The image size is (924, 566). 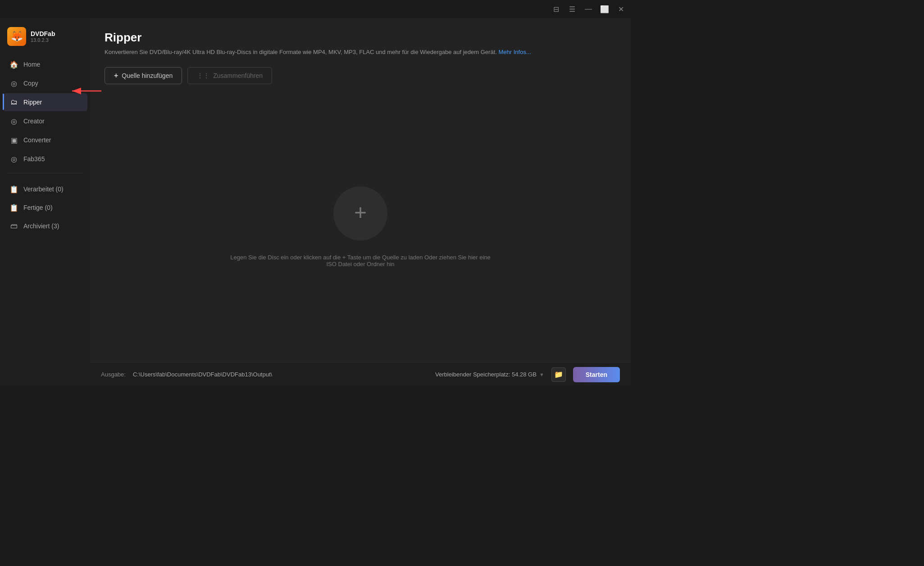 I want to click on drop-hint: Legen Sie die Disc ein oder klicken auf …, so click(x=360, y=261).